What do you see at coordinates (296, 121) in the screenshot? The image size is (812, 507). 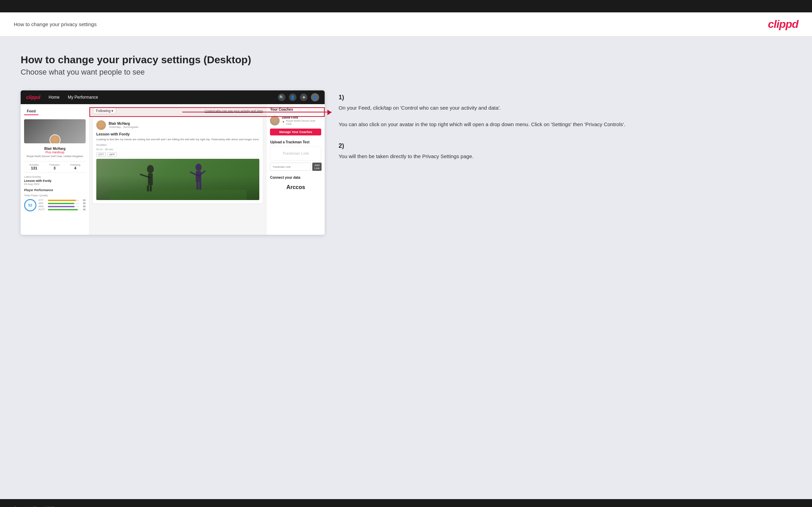 I see `coach-item: David Ford 📍 Royal North Devon Golf Club` at bounding box center [296, 121].